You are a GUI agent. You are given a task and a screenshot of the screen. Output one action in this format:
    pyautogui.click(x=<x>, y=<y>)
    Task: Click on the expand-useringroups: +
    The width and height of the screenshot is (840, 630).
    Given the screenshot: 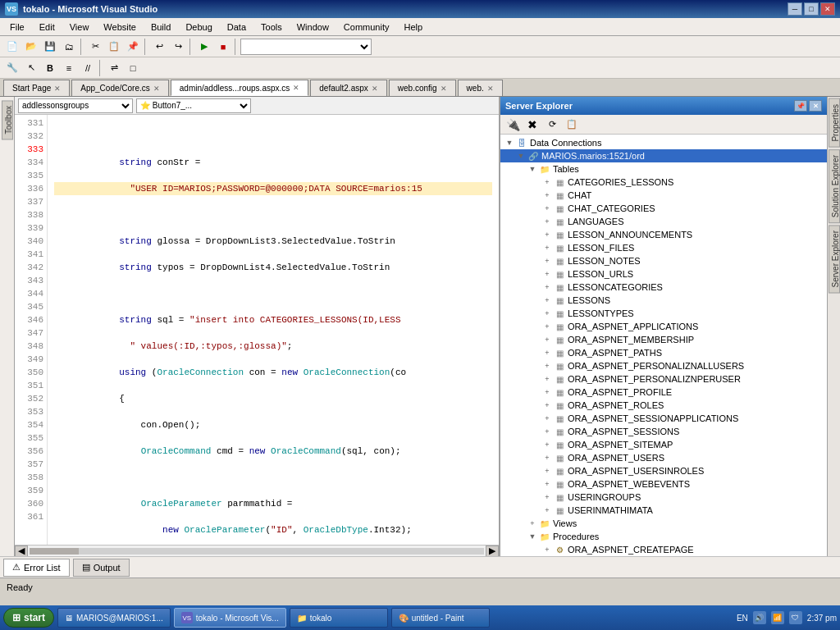 What is the action you would take?
    pyautogui.click(x=547, y=497)
    